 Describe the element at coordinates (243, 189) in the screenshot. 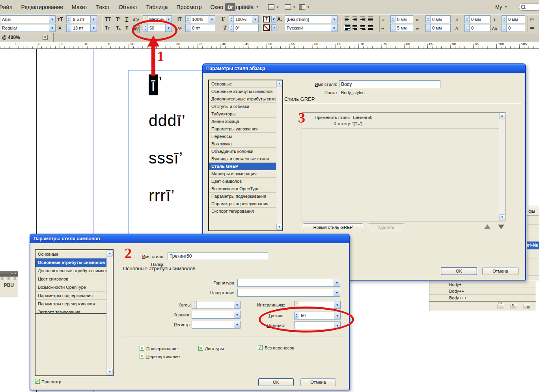

I see `section-item: Возможности OpenType` at that location.